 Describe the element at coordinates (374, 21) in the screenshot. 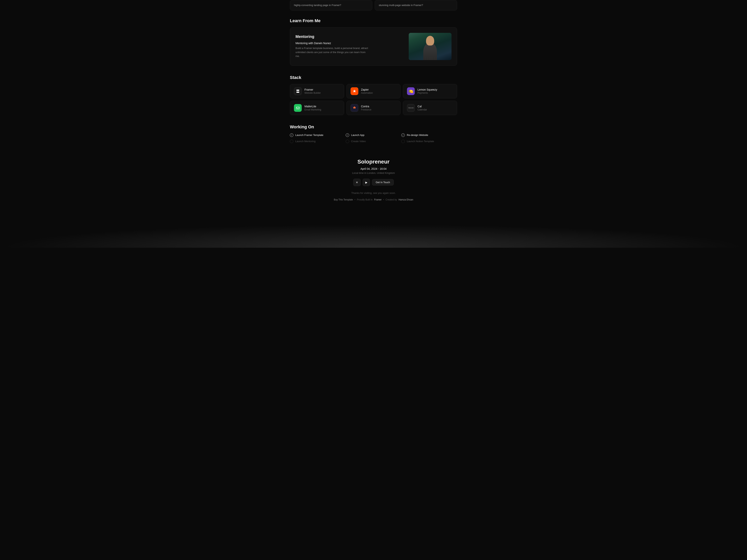

I see `learn-section-heading: Learn From Me` at that location.